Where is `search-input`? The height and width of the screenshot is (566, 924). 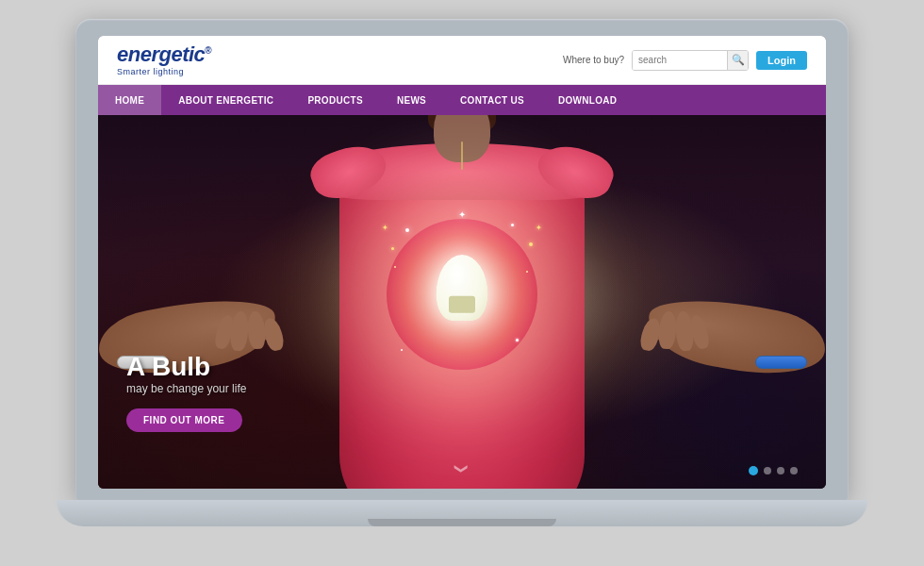
search-input is located at coordinates (680, 60).